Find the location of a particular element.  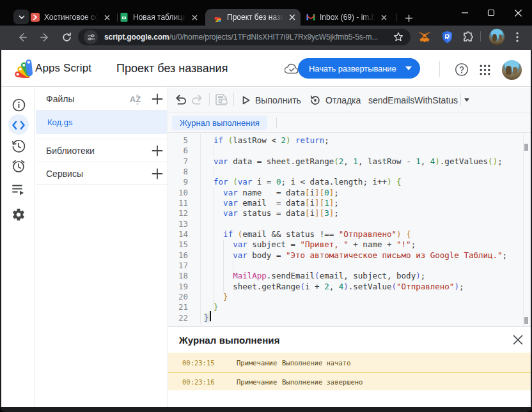

debug-button: Отладка is located at coordinates (335, 100).